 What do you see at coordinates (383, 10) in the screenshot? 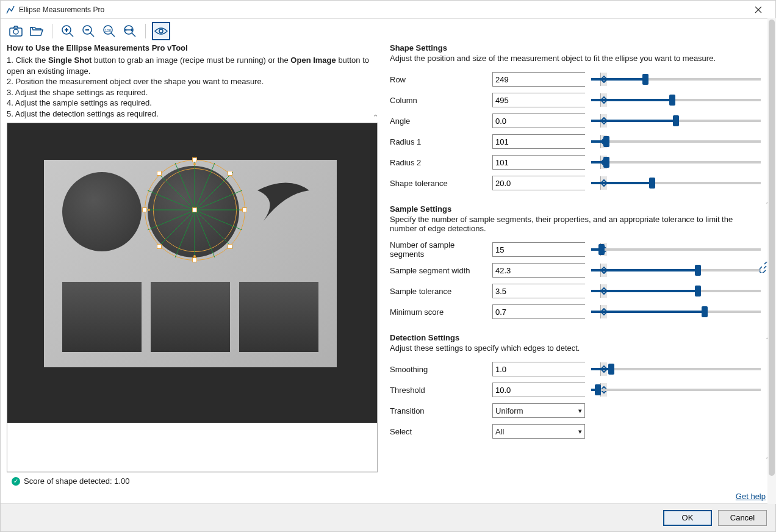
I see `window-title: Ellipse Measurements Pro` at bounding box center [383, 10].